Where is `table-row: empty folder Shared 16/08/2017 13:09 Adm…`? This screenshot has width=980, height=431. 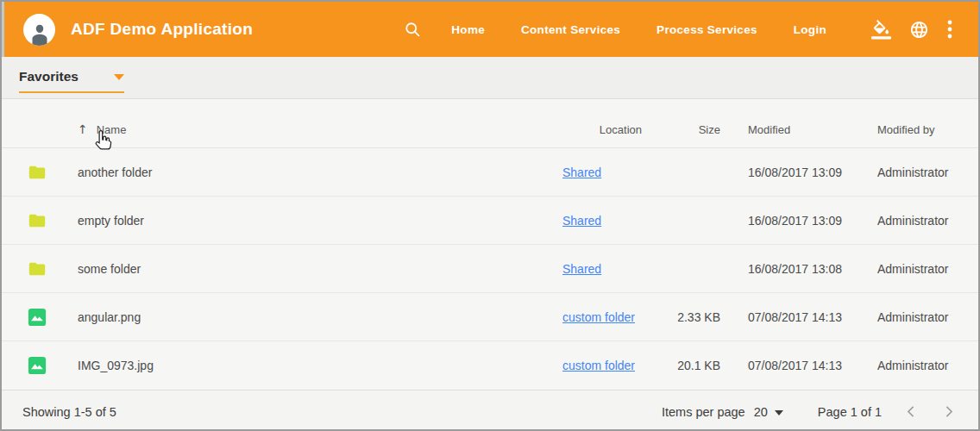 table-row: empty folder Shared 16/08/2017 13:09 Adm… is located at coordinates (490, 221).